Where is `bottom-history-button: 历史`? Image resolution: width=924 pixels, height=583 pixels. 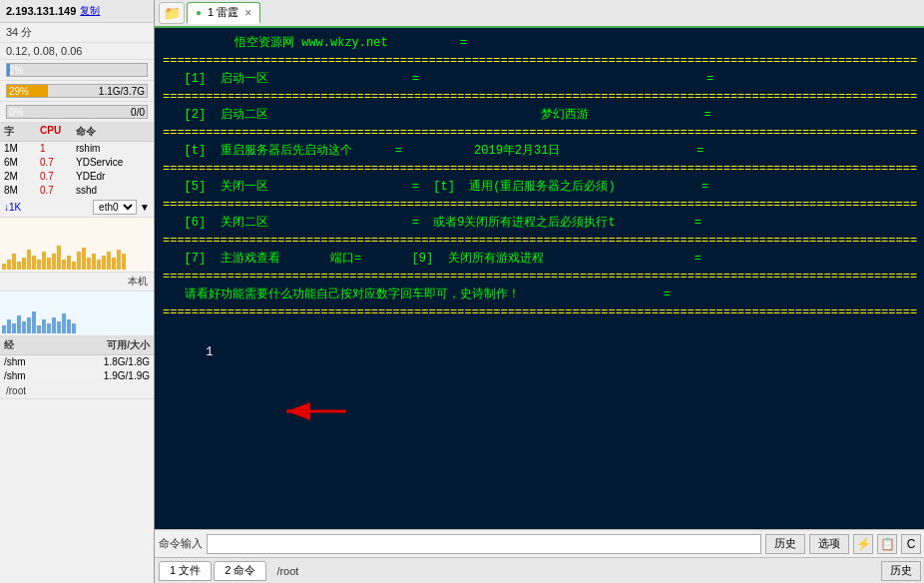
bottom-history-button: 历史 is located at coordinates (901, 571).